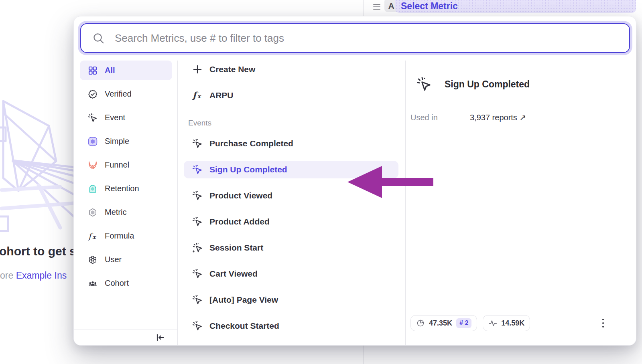 Image resolution: width=642 pixels, height=364 pixels. I want to click on list-item-cart-viewed: Cart Viewed, so click(291, 274).